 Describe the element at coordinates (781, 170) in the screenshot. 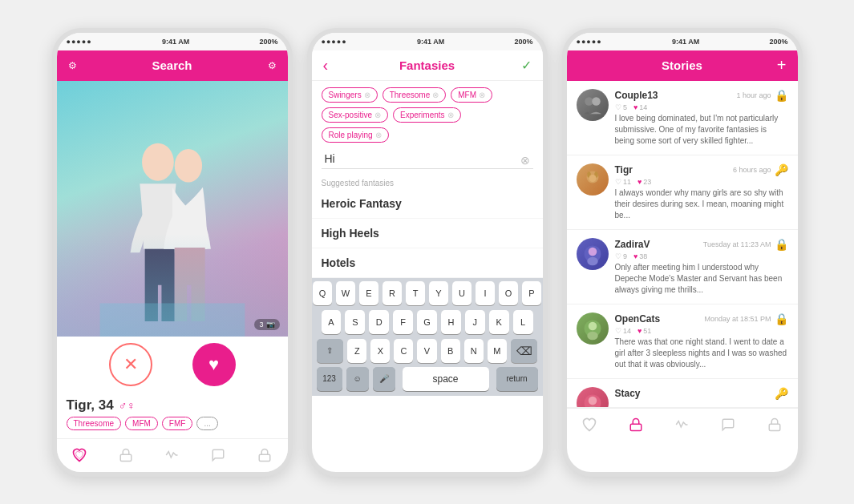

I see `lock-tigr: 🔑` at that location.